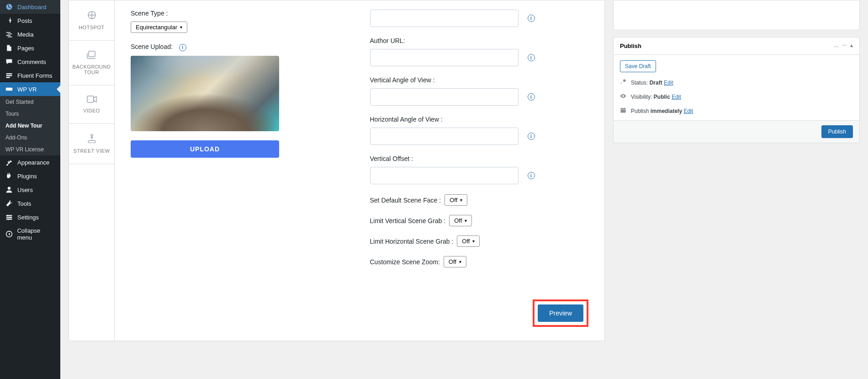 Image resolution: width=868 pixels, height=379 pixels. What do you see at coordinates (91, 144) in the screenshot?
I see `side-tab-street-view: STREET VIEW` at bounding box center [91, 144].